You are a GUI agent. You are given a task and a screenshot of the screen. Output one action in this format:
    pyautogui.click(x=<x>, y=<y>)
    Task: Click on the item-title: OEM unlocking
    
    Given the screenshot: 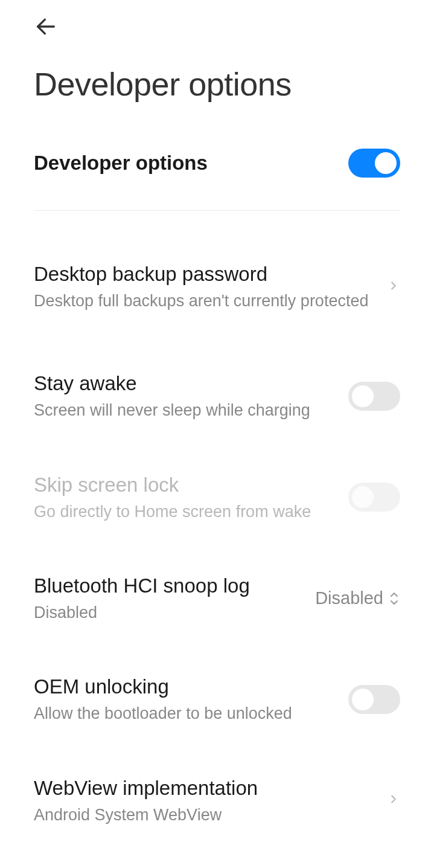 What is the action you would take?
    pyautogui.click(x=185, y=687)
    